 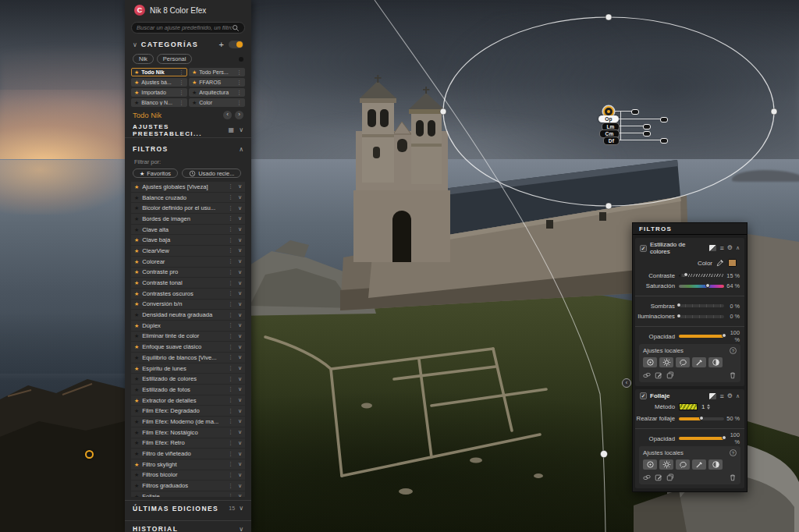 What do you see at coordinates (188, 476) in the screenshot?
I see `filter-item: Filtros bicolor` at bounding box center [188, 476].